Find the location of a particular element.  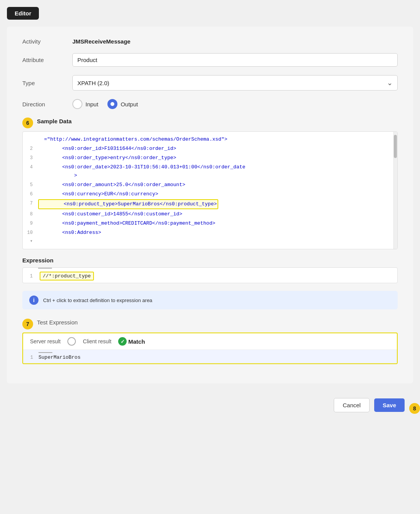

cancel-button: Cancel is located at coordinates (352, 405).